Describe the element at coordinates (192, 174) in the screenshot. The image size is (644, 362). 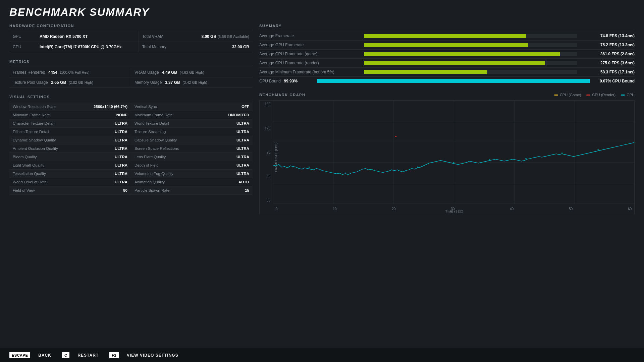
I see `settings-cell-right: Volumetric Fog Quality ULTRA` at that location.